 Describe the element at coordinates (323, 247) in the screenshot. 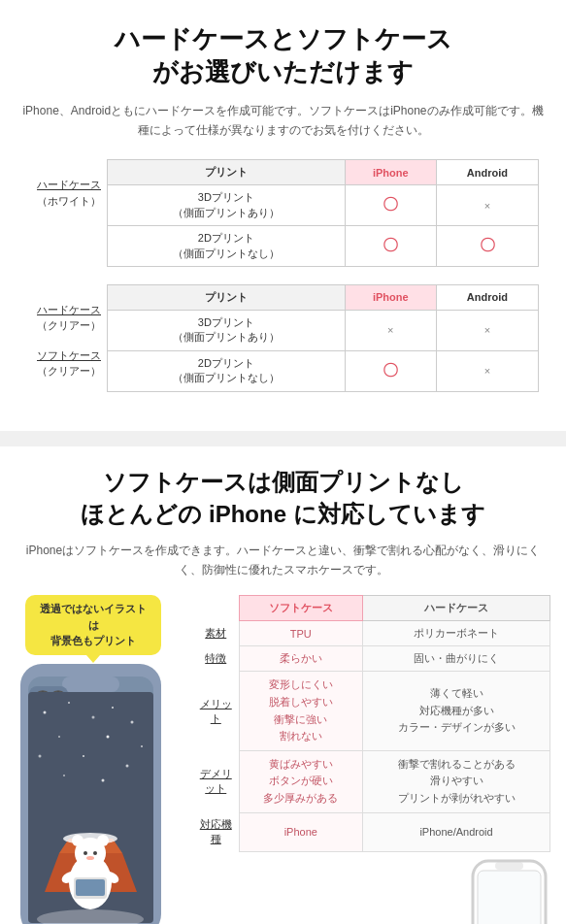

I see `table-row: 2Dプリント（側面プリントなし） 〇 〇` at that location.